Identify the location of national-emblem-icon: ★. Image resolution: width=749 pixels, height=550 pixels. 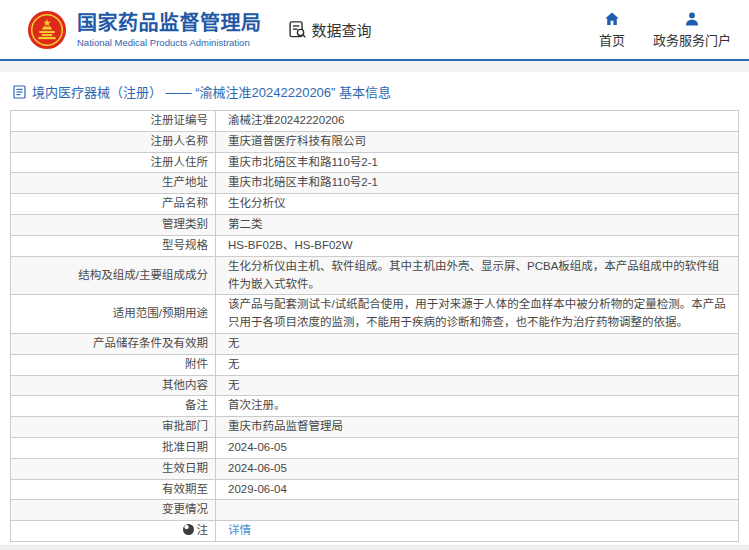
(47, 30).